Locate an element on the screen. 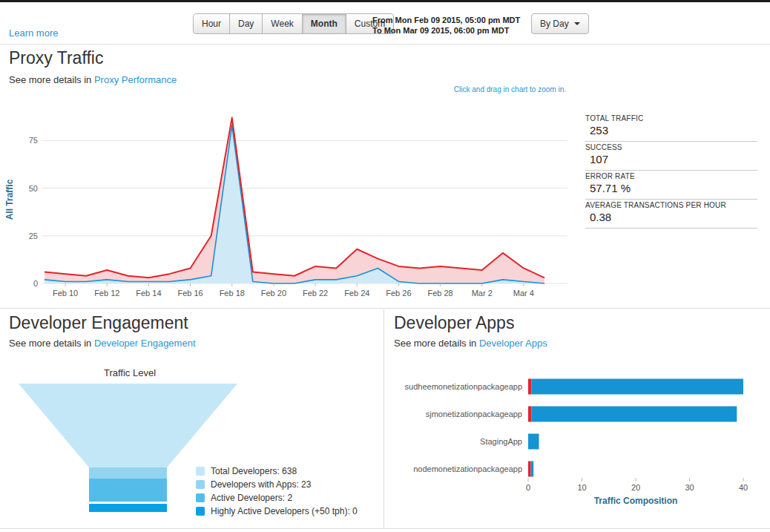  legend-label: Total Developers: 638 is located at coordinates (254, 471).